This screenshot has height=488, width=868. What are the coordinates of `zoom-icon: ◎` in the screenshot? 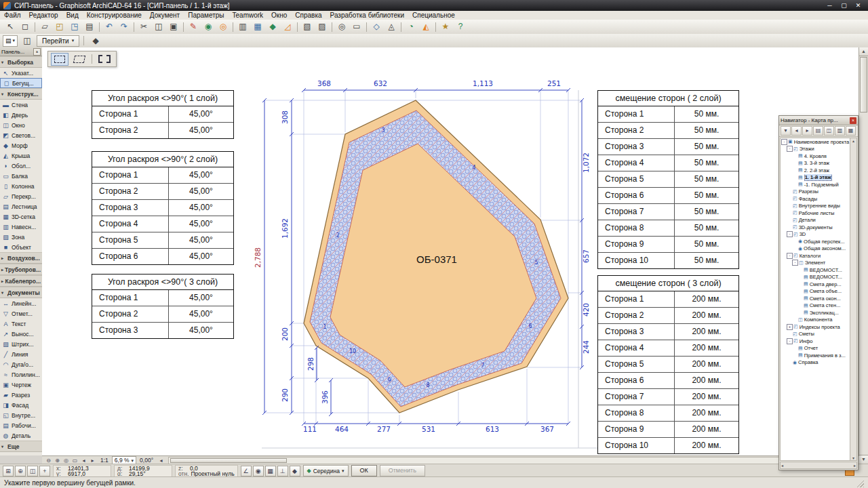 It's located at (342, 27).